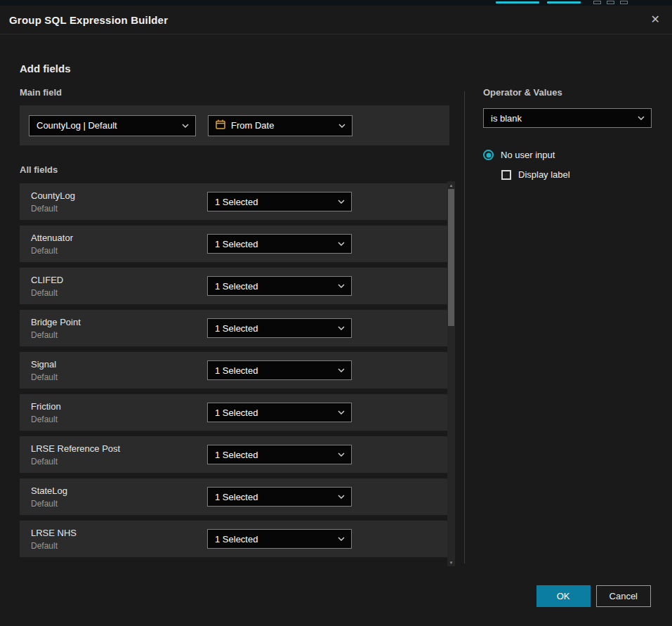  I want to click on dialog-header: Group SQL Expression Builder ✕, so click(336, 20).